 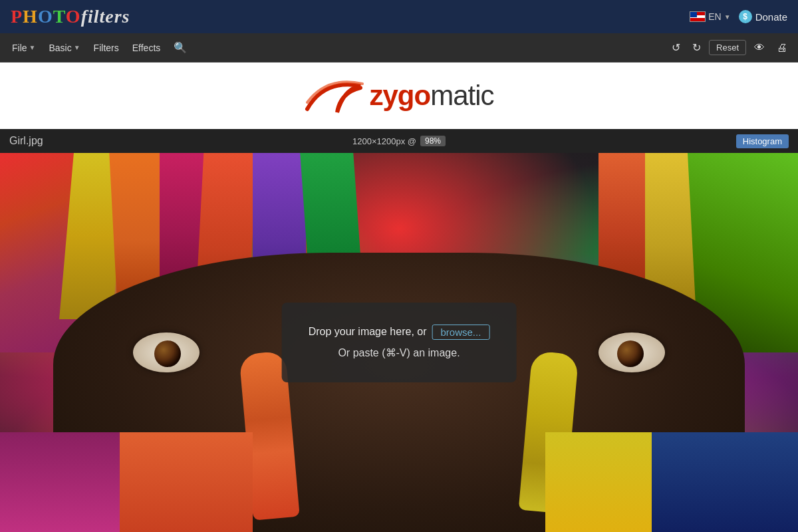 What do you see at coordinates (400, 96) in the screenshot?
I see `zygo-part: zygo` at bounding box center [400, 96].